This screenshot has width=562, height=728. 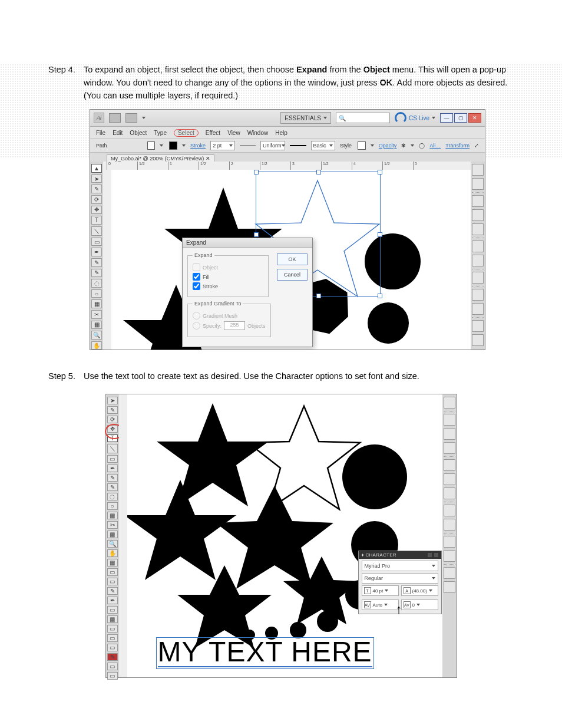 I want to click on sample-text-object: MY TEXT HERE, so click(x=265, y=652).